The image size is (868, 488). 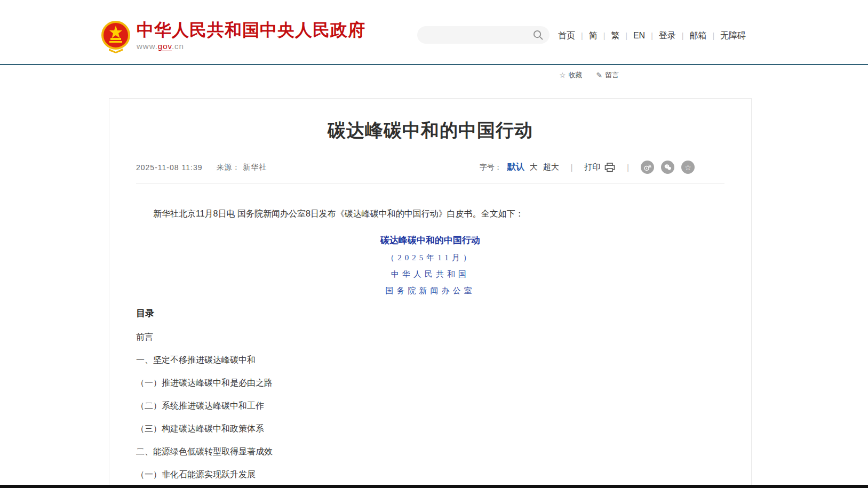 I want to click on search-input, so click(x=477, y=35).